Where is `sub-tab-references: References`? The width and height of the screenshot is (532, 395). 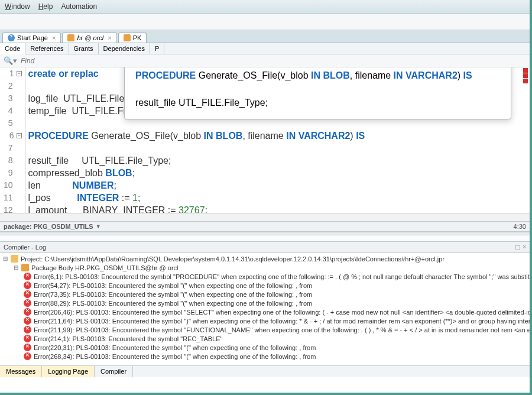
sub-tab-references: References is located at coordinates (47, 48).